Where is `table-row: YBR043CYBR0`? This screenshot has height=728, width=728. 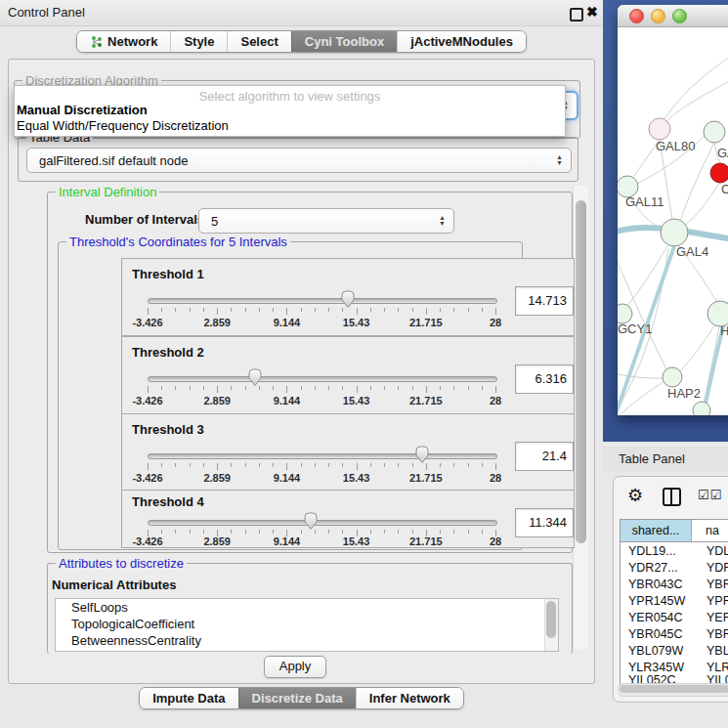 table-row: YBR043CYBR0 is located at coordinates (674, 584).